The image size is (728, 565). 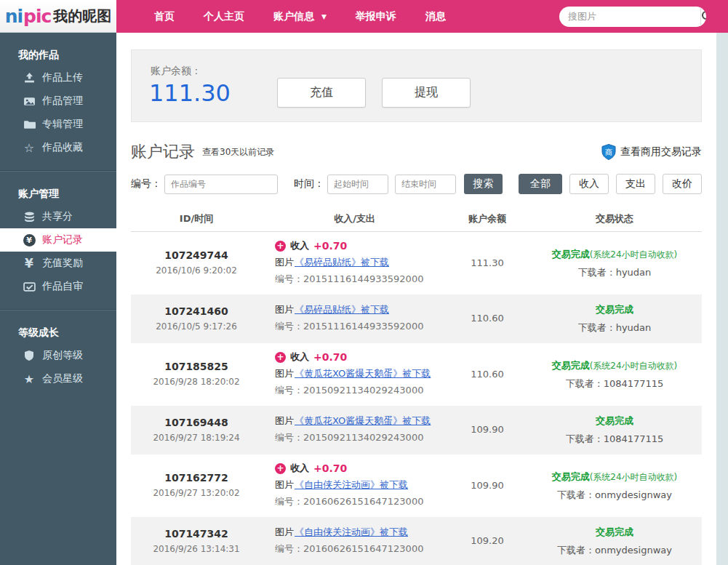 I want to click on sidebar-section-1: 账户管理共享分¥账户记录¥充值奖励作品自审, so click(x=58, y=234).